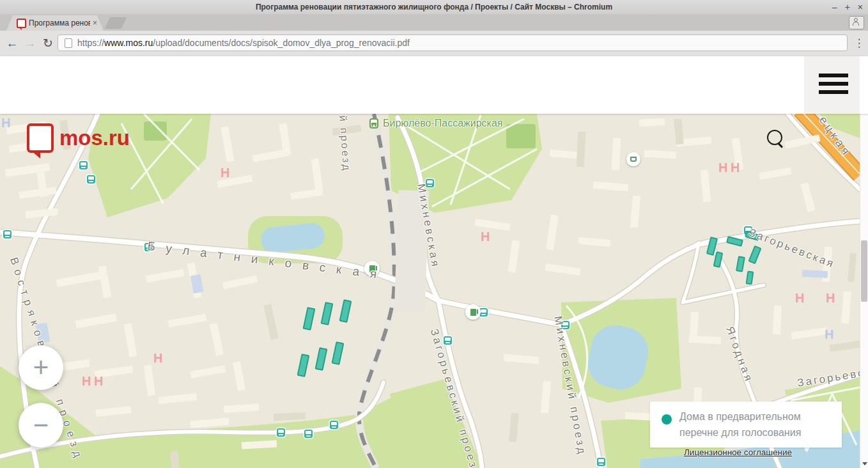 This screenshot has height=468, width=868. What do you see at coordinates (633, 159) in the screenshot?
I see `shop-icon` at bounding box center [633, 159].